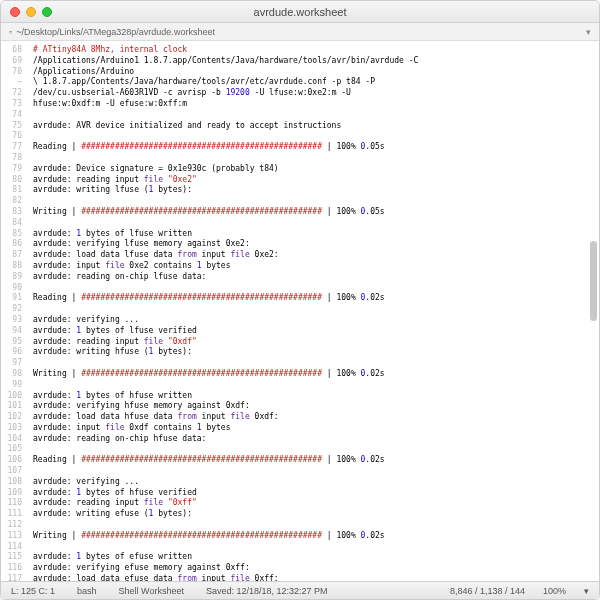  I want to click on code-line: avrdude: writing hfuse (1 bytes):, so click(313, 352).